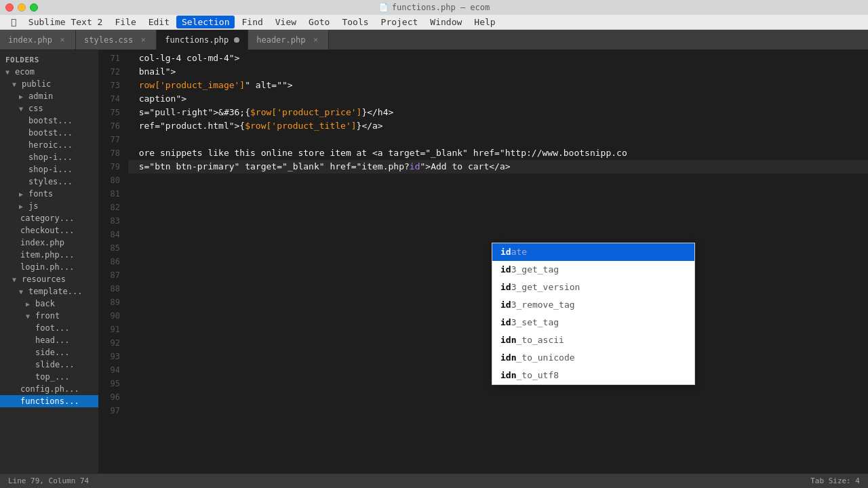 This screenshot has height=488, width=868. What do you see at coordinates (593, 375) in the screenshot?
I see `autocomplete-item-idn-to-utf8: idn_to_utf8` at bounding box center [593, 375].